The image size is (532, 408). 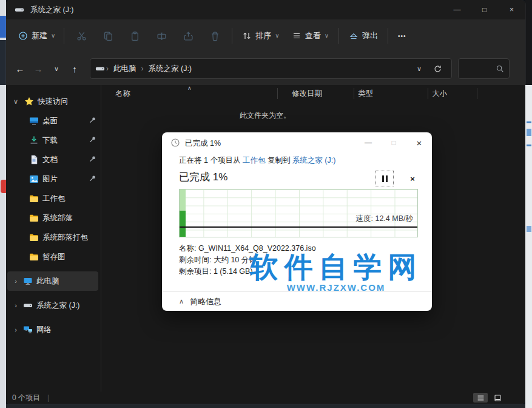 What do you see at coordinates (125, 69) in the screenshot?
I see `breadcrumb-this-pc: 此电脑` at bounding box center [125, 69].